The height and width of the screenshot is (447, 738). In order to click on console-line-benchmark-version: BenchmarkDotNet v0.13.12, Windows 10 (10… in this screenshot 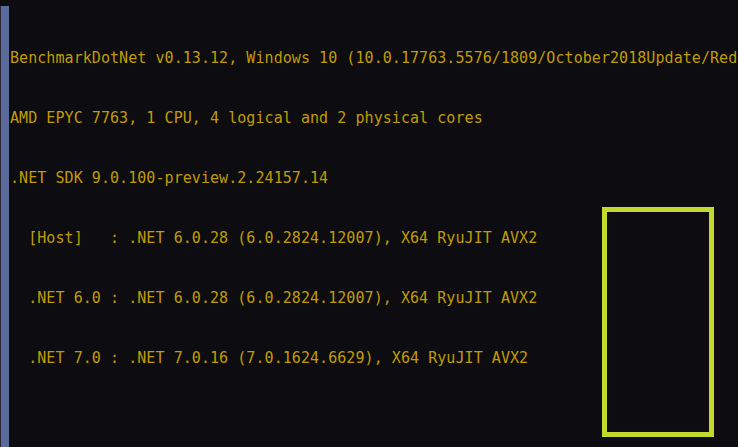, I will do `click(374, 58)`.